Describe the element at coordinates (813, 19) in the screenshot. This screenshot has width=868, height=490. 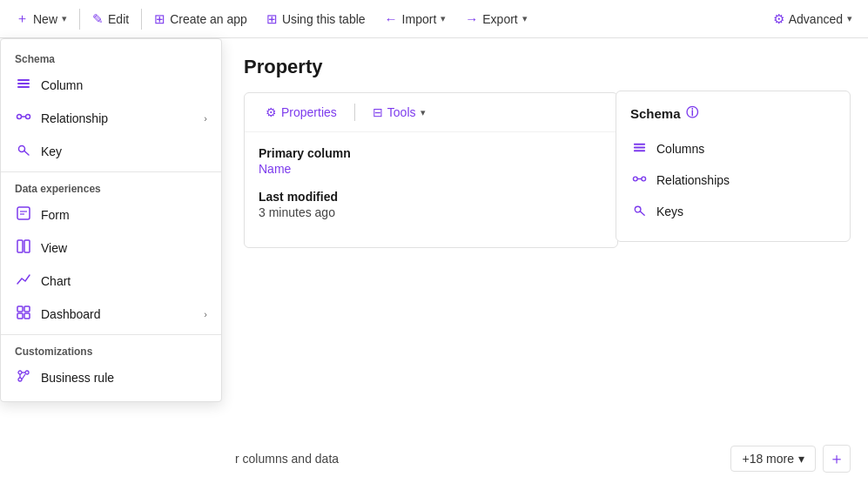
I see `advanced-button: ⚙ Advanced ▾` at that location.